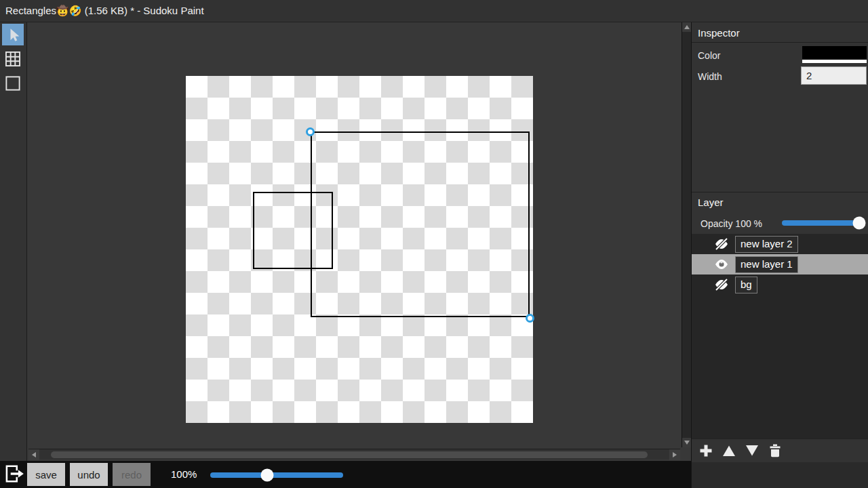 Image resolution: width=868 pixels, height=488 pixels. I want to click on exit-button, so click(14, 474).